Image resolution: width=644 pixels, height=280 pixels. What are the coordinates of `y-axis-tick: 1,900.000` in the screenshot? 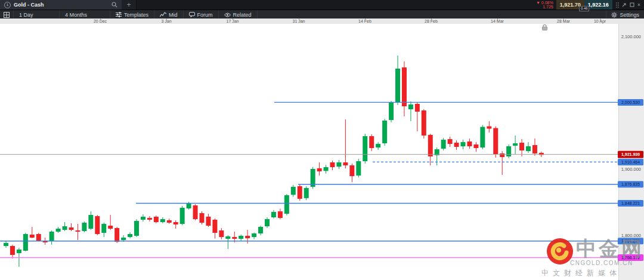 It's located at (631, 170).